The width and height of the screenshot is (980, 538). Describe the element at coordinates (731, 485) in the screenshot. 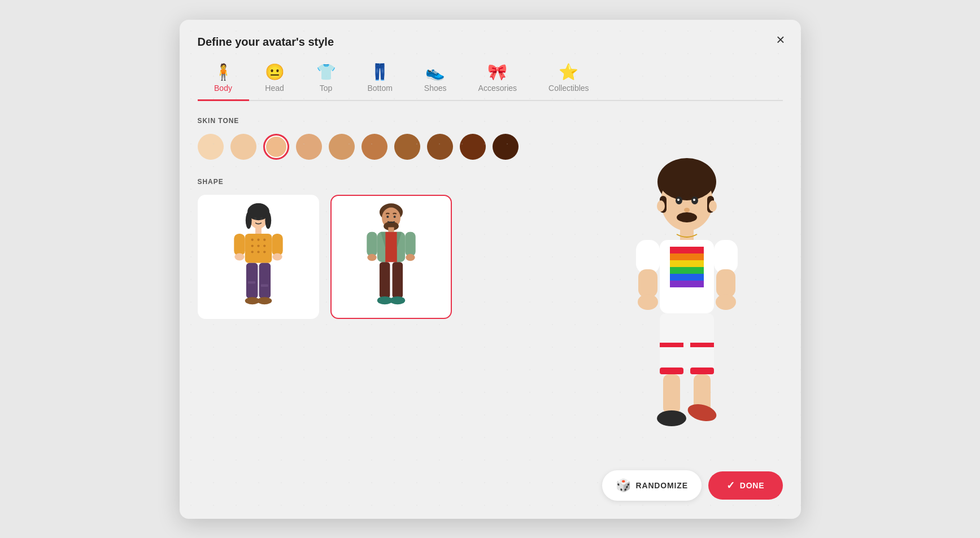

I see `check-icon: ✓` at that location.